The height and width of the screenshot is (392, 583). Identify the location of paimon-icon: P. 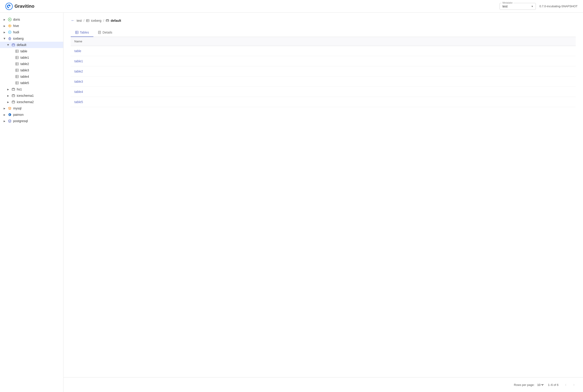
(10, 114).